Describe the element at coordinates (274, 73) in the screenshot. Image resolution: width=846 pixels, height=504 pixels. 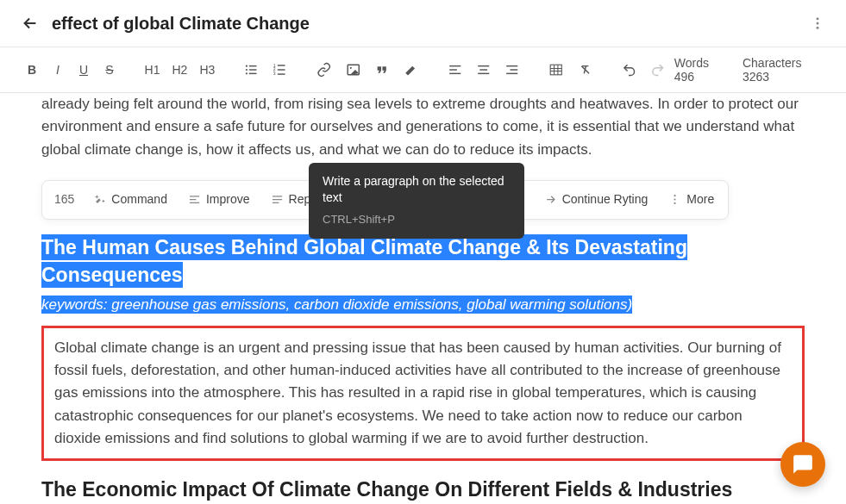
I see `svg-text: 3` at that location.